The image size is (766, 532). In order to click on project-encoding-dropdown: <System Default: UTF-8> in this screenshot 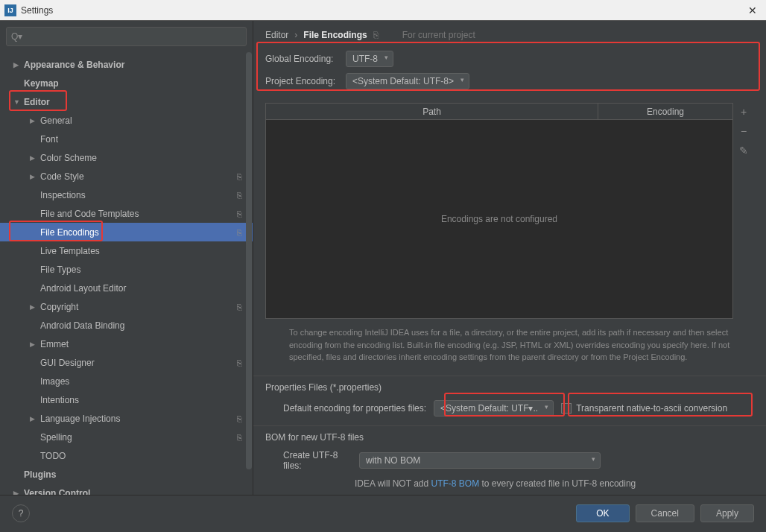, I will do `click(408, 81)`.